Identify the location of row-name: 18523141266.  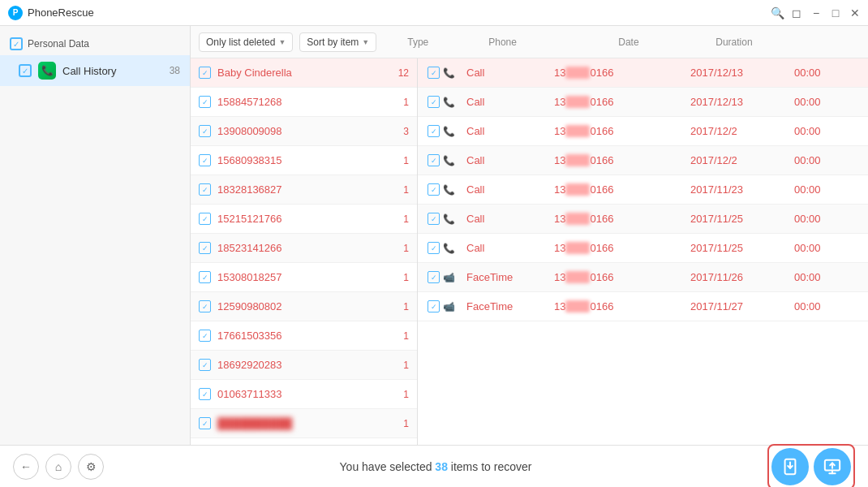
(302, 248).